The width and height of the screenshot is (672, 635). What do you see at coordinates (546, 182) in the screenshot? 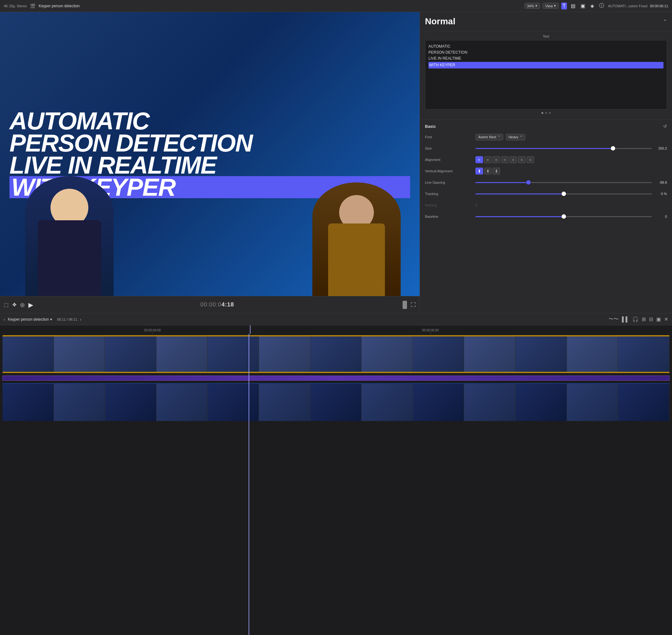
I see `line-spacing-row: Line Spacing -98.8` at bounding box center [546, 182].